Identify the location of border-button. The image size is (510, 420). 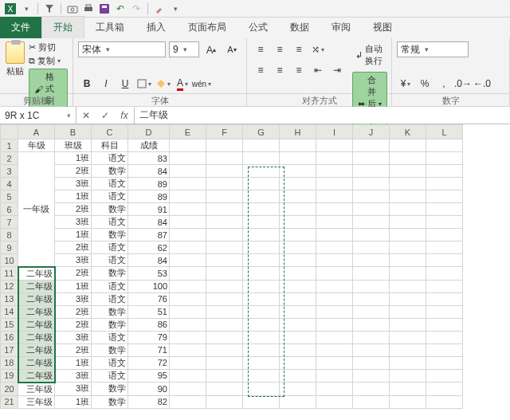
(144, 84).